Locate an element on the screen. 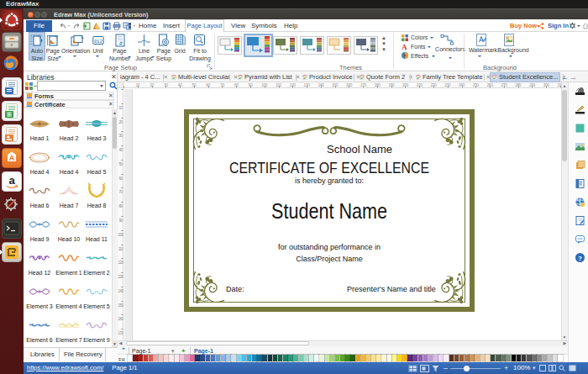  svg-text: 012 is located at coordinates (98, 42).